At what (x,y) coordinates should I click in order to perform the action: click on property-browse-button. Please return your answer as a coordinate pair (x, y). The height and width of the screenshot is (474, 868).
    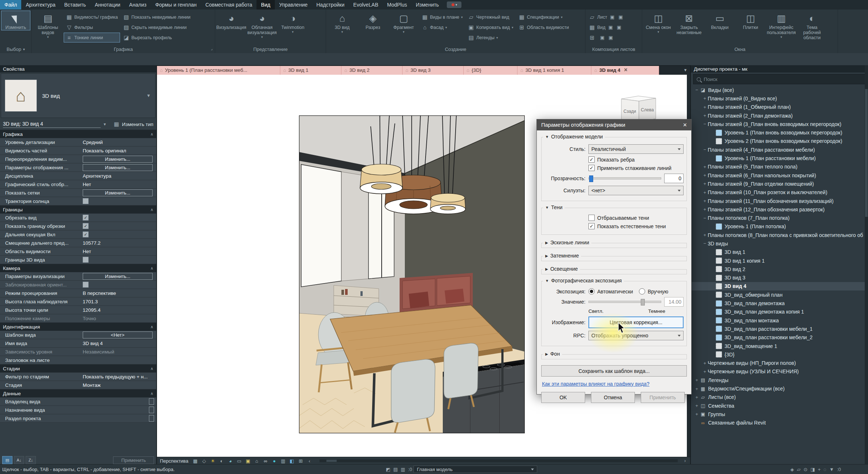
    Looking at the image, I should click on (151, 418).